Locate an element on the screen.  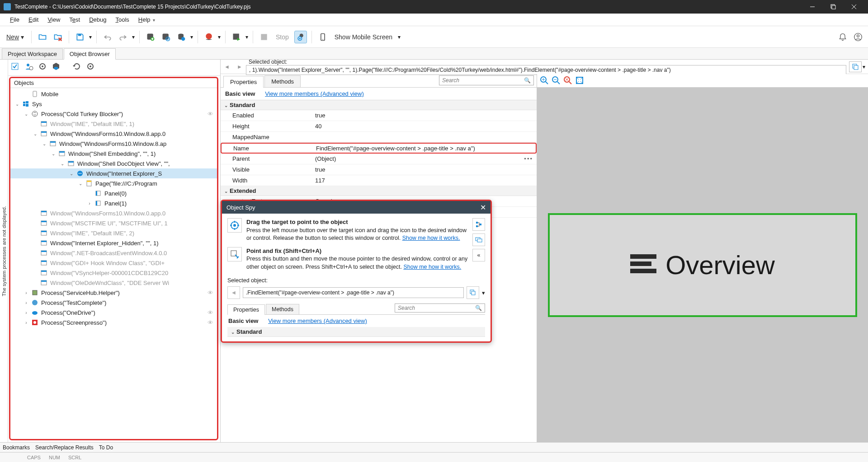
object-spy-button is located at coordinates (301, 37).